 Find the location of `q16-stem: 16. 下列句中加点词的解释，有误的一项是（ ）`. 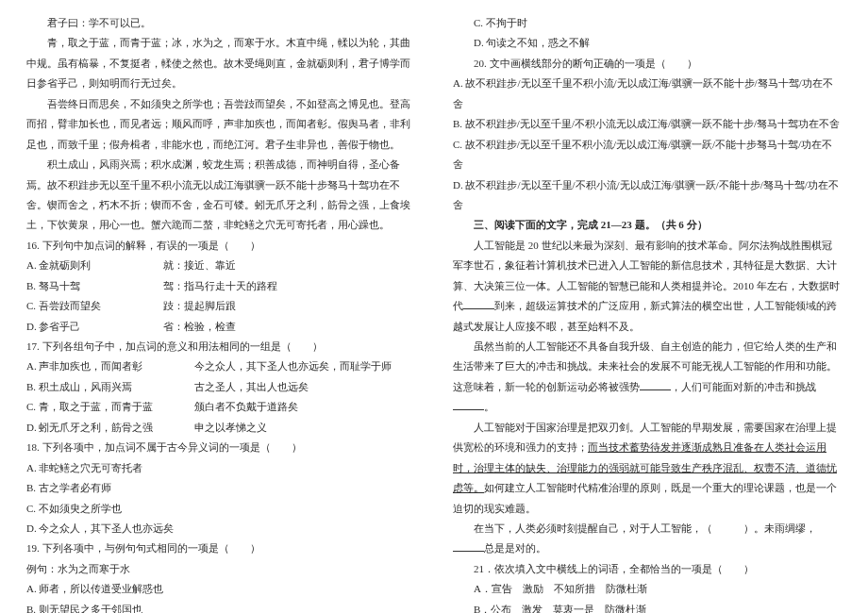

q16-stem: 16. 下列句中加点词的解释，有误的一项是（ ） is located at coordinates (221, 245).